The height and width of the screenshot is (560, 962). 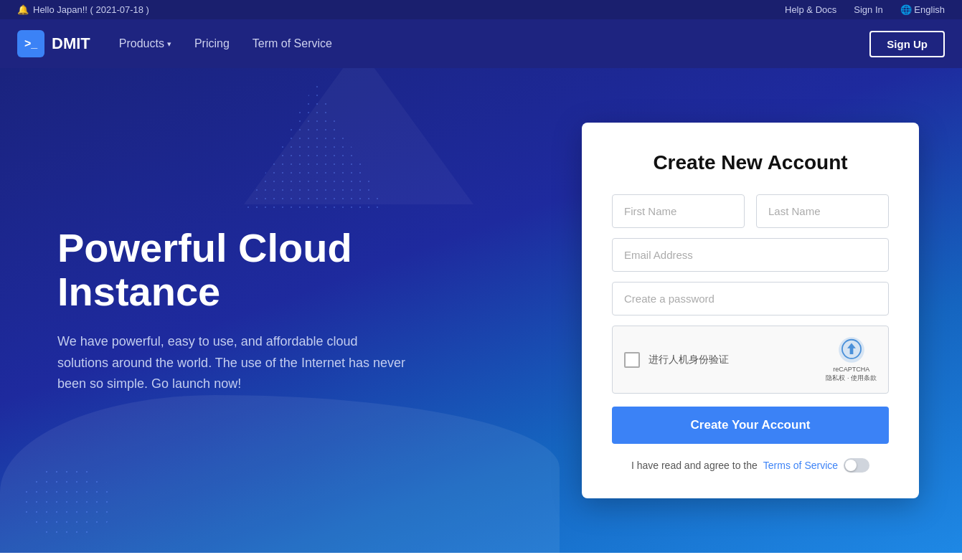 I want to click on hero-title: Powerful Cloud Instance, so click(x=258, y=270).